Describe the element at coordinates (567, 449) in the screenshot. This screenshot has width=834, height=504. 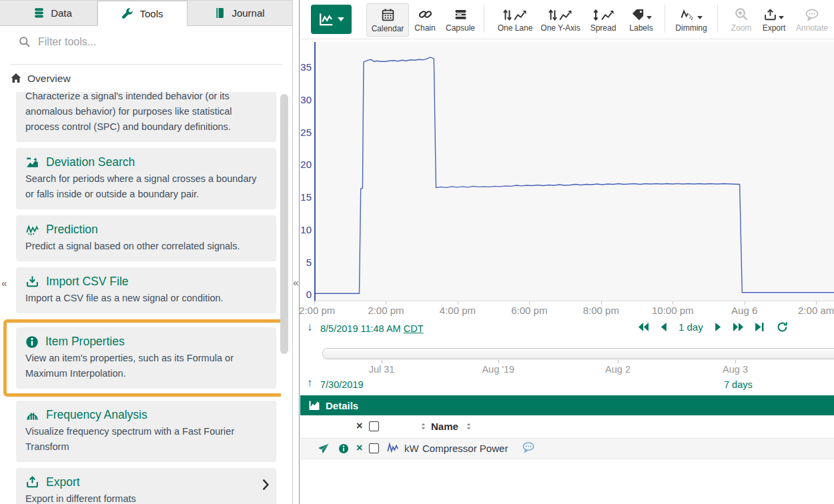
I see `details-row-compressor-power: × kW Compressor Power` at that location.